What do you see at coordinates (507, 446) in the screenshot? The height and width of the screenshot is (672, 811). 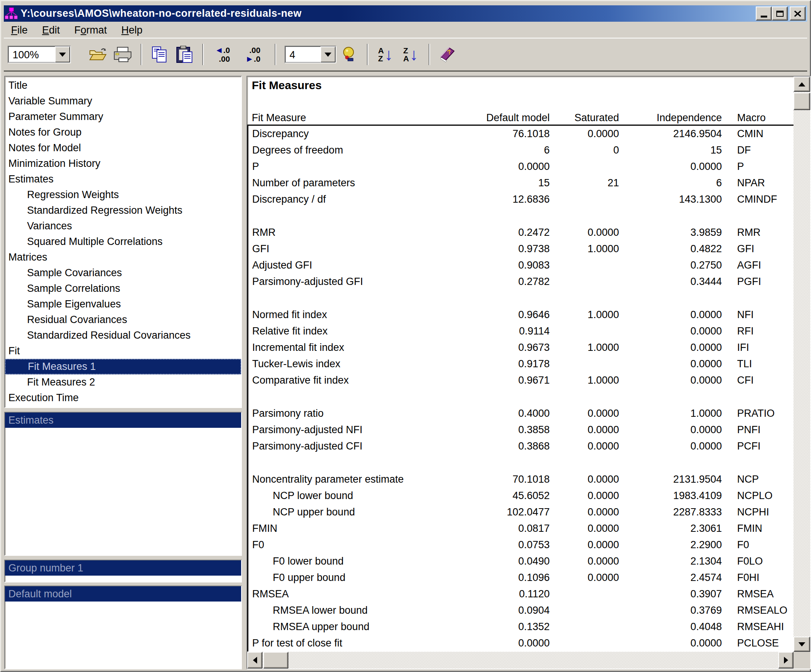 I see `cell-default-model: 0.3868` at bounding box center [507, 446].